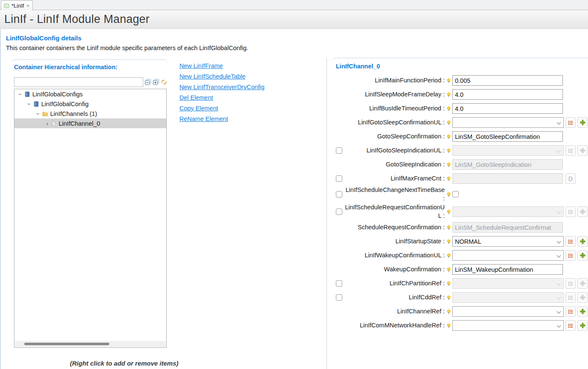 Image resolution: width=588 pixels, height=369 pixels. Describe the element at coordinates (79, 82) in the screenshot. I see `tree-filter-input` at that location.